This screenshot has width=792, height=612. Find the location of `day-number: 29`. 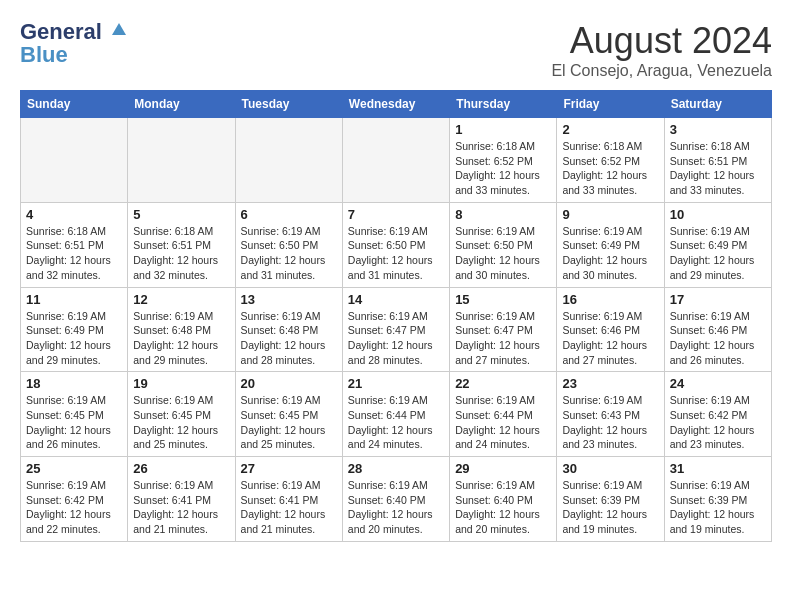

day-number: 29 is located at coordinates (503, 468).